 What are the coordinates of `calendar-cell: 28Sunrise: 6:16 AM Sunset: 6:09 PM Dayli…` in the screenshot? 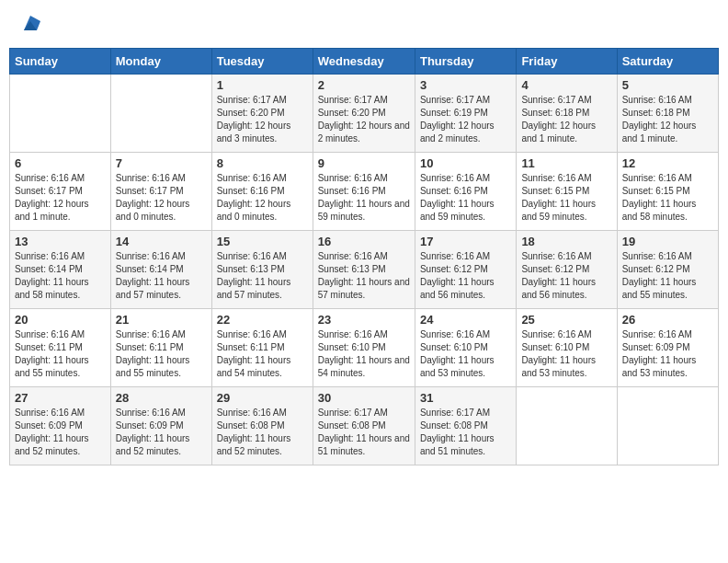 It's located at (161, 427).